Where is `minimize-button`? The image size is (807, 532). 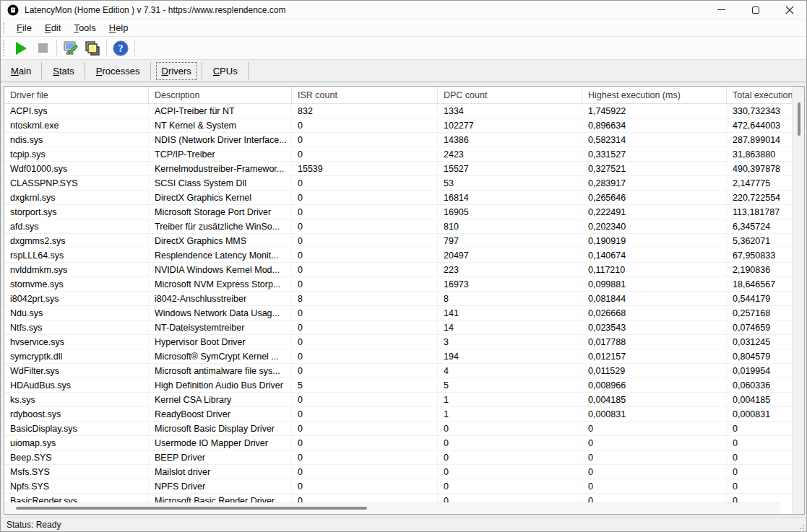
minimize-button is located at coordinates (721, 10).